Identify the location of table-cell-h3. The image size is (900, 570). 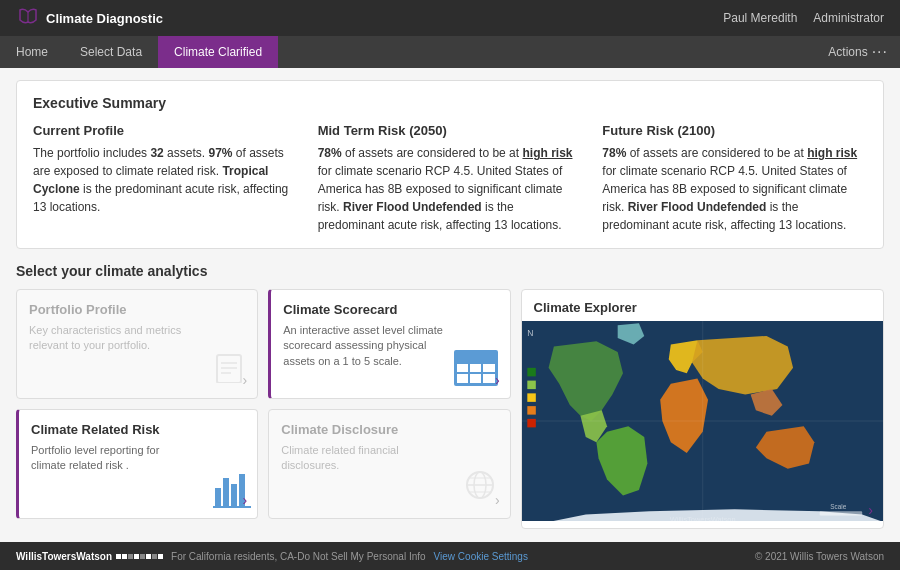
(488, 358).